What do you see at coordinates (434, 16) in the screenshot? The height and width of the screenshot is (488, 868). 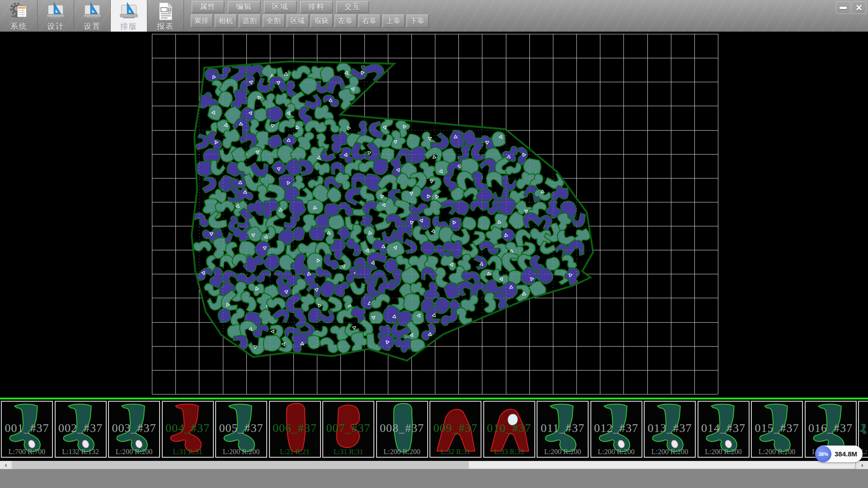 I see `toolbar: 系统 设计 设置 排版 报表 属性编辑区域排料交互 聚排相机选割全割区域瑕疵左靠…` at bounding box center [434, 16].